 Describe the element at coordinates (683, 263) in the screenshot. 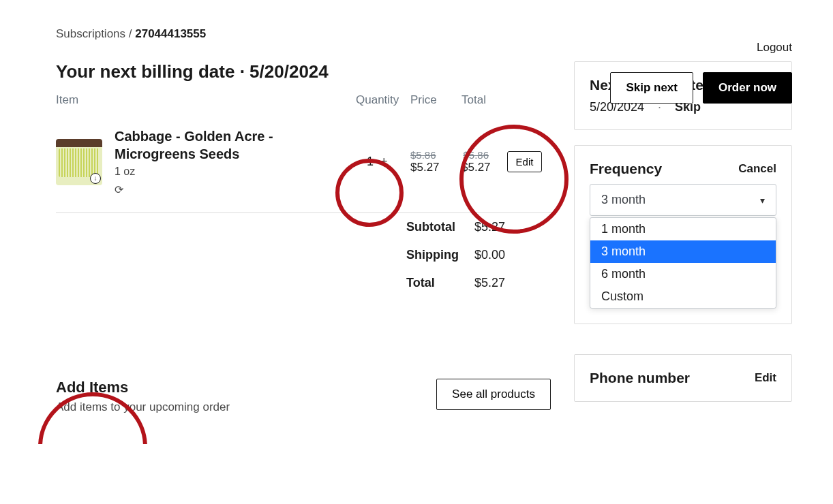

I see `frequency-dropdown: 1 month 3 month 6 month Custom` at that location.